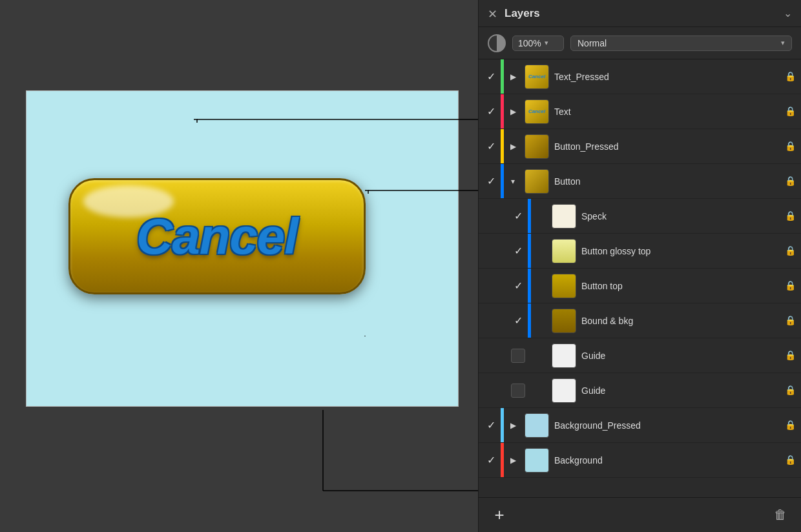 The width and height of the screenshot is (801, 532). I want to click on layer-visible-guide2, so click(518, 391).